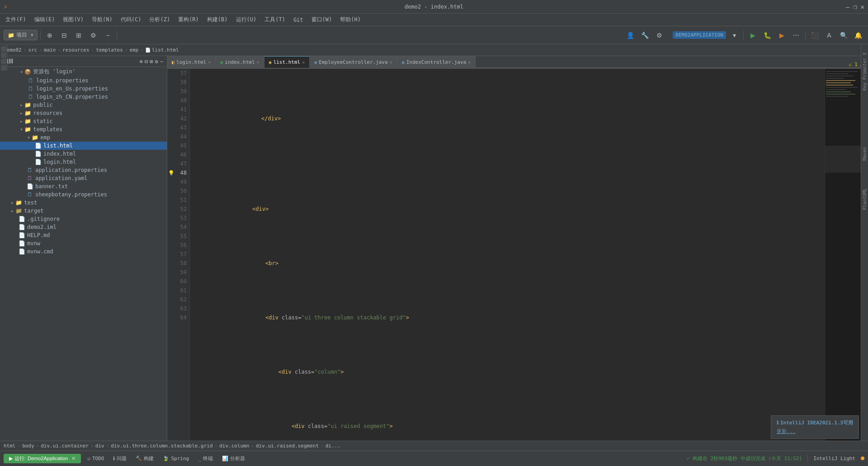 The width and height of the screenshot is (868, 466). Describe the element at coordinates (83, 235) in the screenshot. I see `tree-item-help-md: 📄 HELP.md` at that location.